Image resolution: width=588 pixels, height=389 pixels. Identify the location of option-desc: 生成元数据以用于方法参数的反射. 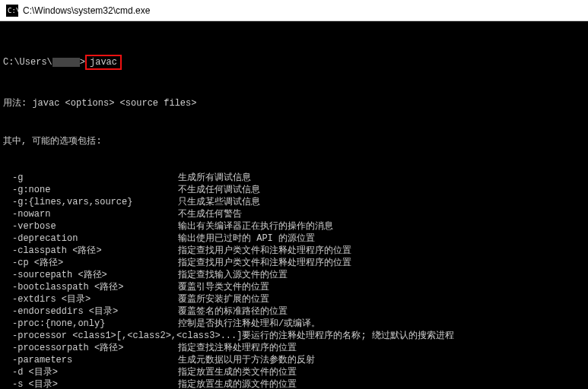
(382, 360).